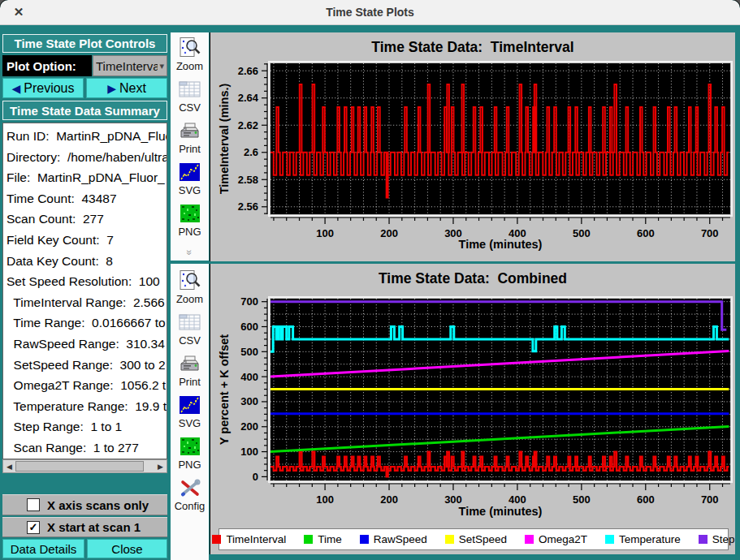 This screenshot has height=560, width=740. Describe the element at coordinates (556, 539) in the screenshot. I see `legend-item-omega2t: Omega2T` at that location.